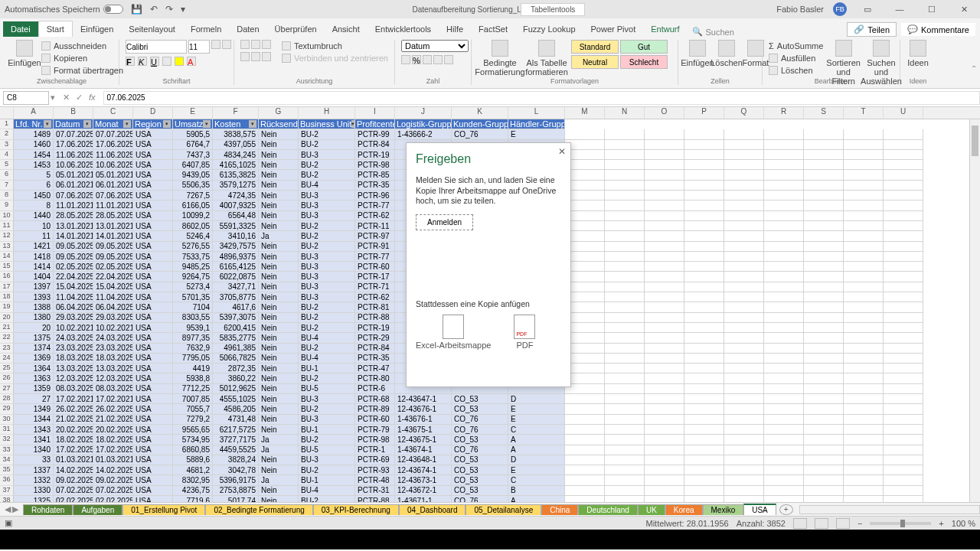 The height and width of the screenshot is (551, 980). Describe the element at coordinates (34, 378) in the screenshot. I see `cell: 1363` at that location.